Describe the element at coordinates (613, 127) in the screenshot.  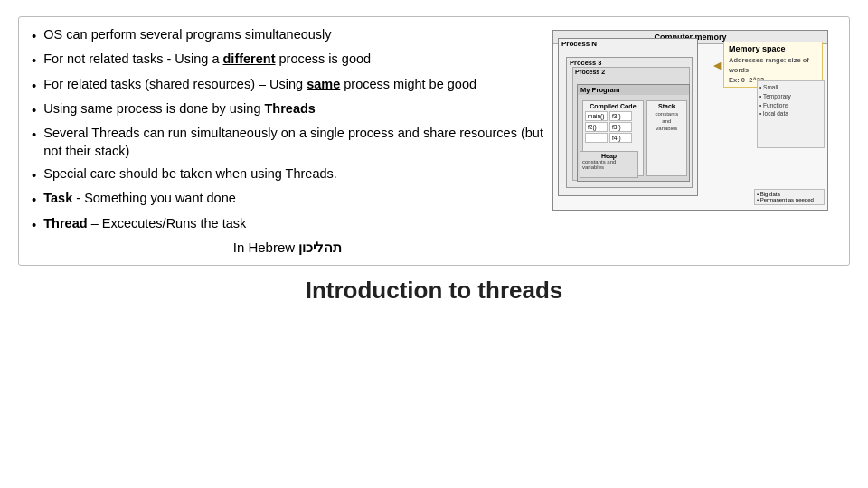
I see `code-rows: main() f3() f2() f3()` at that location.